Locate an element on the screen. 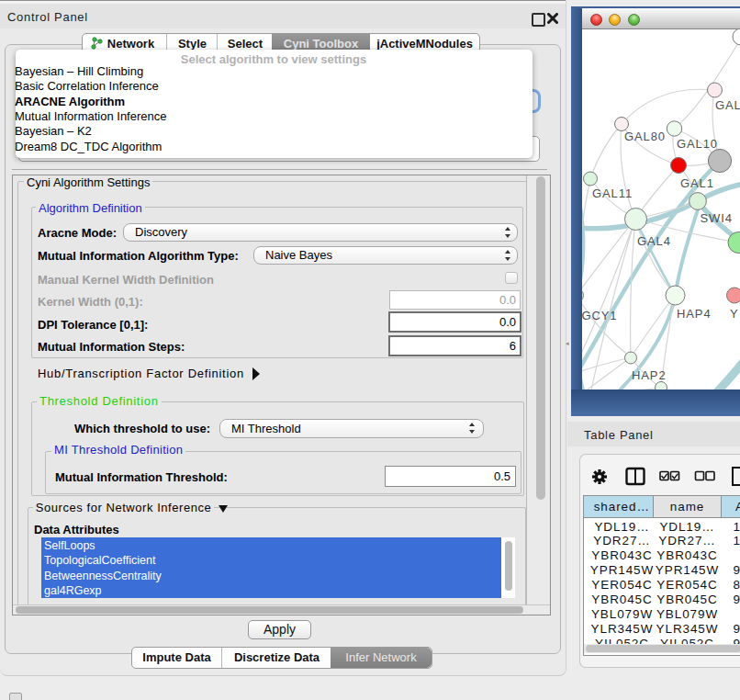 The image size is (740, 700). svg-text: GCY1 is located at coordinates (600, 316).